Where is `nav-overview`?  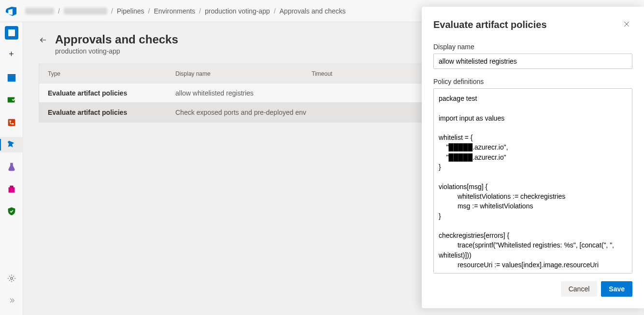
nav-overview is located at coordinates (12, 33).